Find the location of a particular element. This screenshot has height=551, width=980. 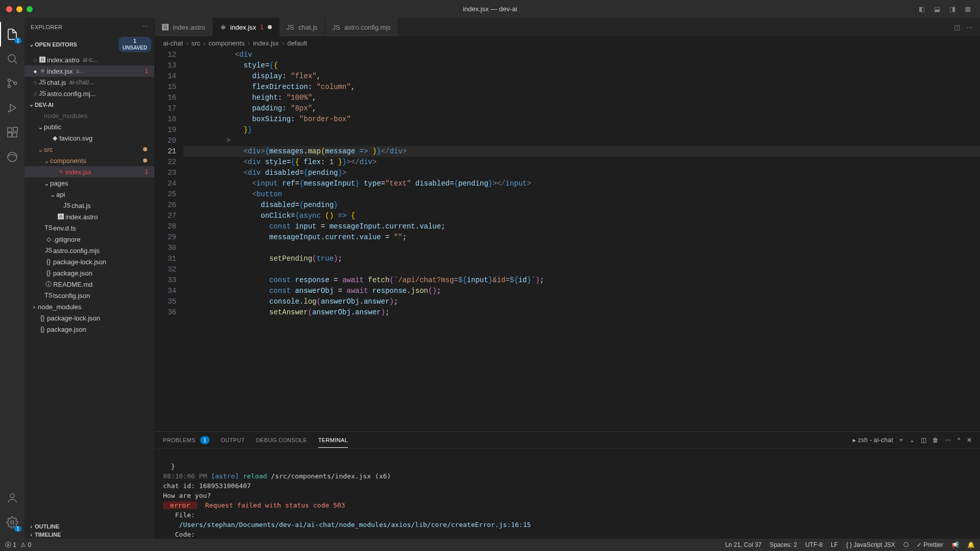

status-copilot-icon: ⎔ is located at coordinates (906, 545).